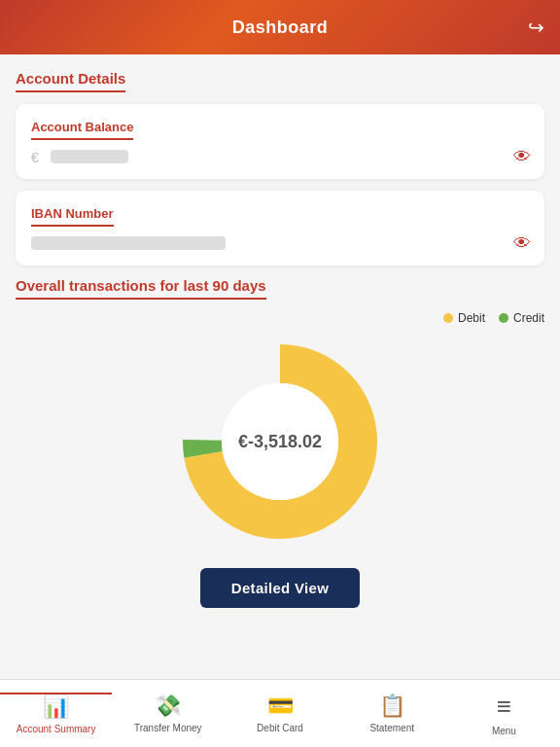 The height and width of the screenshot is (747, 560). What do you see at coordinates (168, 728) in the screenshot?
I see `transfer-money-label: Transfer Money` at bounding box center [168, 728].